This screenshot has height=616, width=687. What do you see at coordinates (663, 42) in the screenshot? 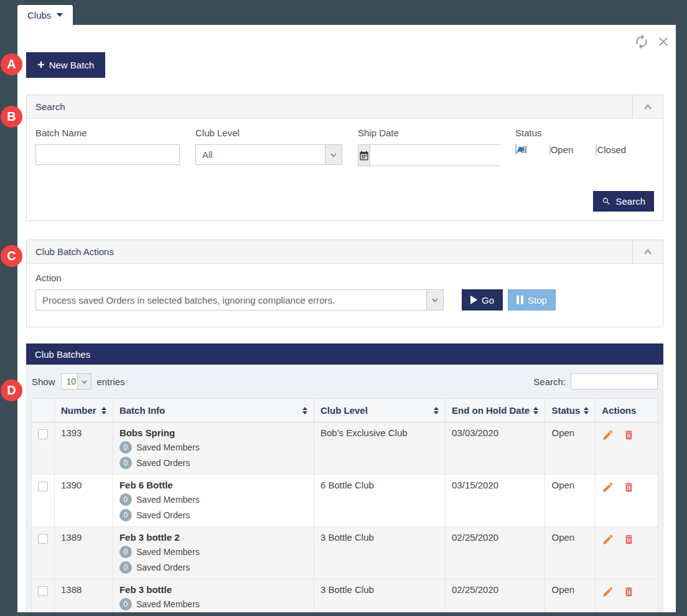
I see `close-icon` at bounding box center [663, 42].